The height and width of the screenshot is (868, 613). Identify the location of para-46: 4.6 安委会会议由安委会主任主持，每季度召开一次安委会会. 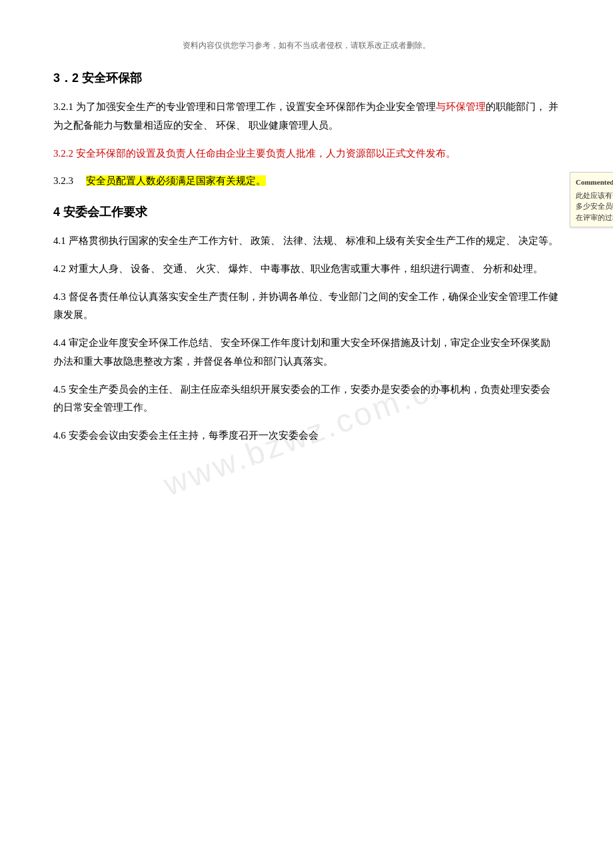
(306, 436).